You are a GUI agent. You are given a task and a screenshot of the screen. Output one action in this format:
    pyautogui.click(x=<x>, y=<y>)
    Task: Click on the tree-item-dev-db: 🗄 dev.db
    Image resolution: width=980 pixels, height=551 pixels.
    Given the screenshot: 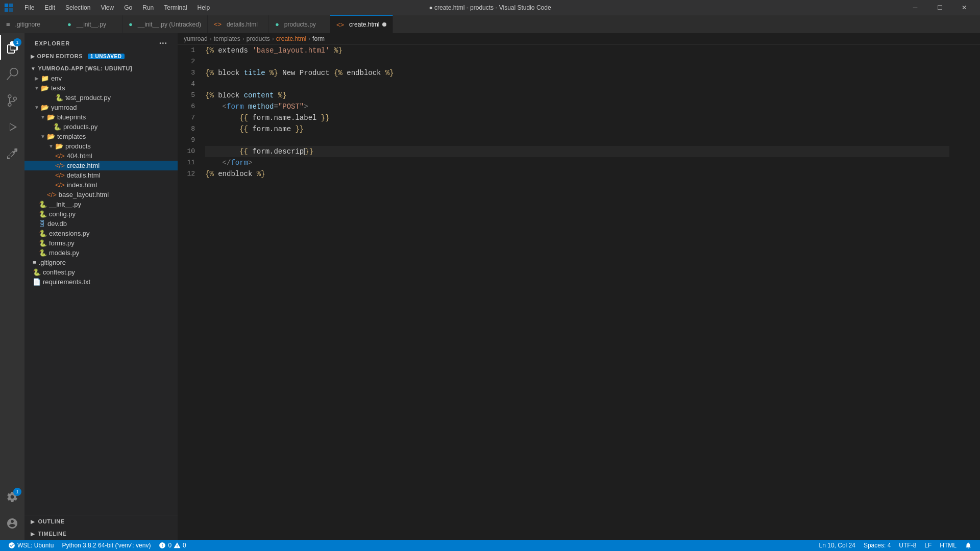 What is the action you would take?
    pyautogui.click(x=101, y=223)
    